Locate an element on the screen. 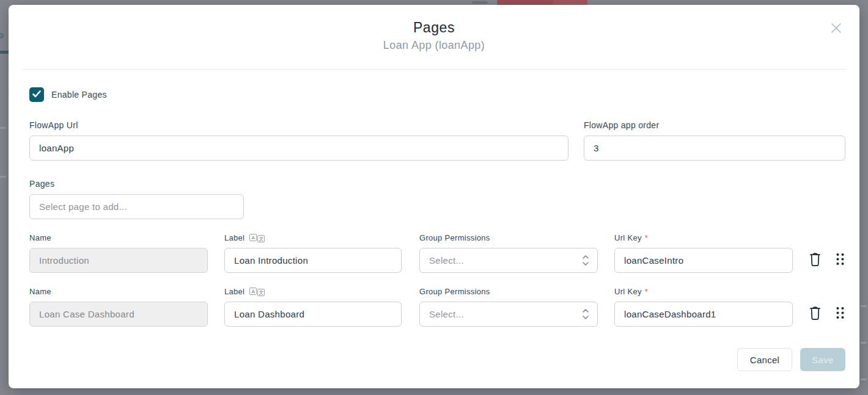 This screenshot has width=868, height=395. modal-header: Pages Loan App (loanApp) is located at coordinates (434, 28).